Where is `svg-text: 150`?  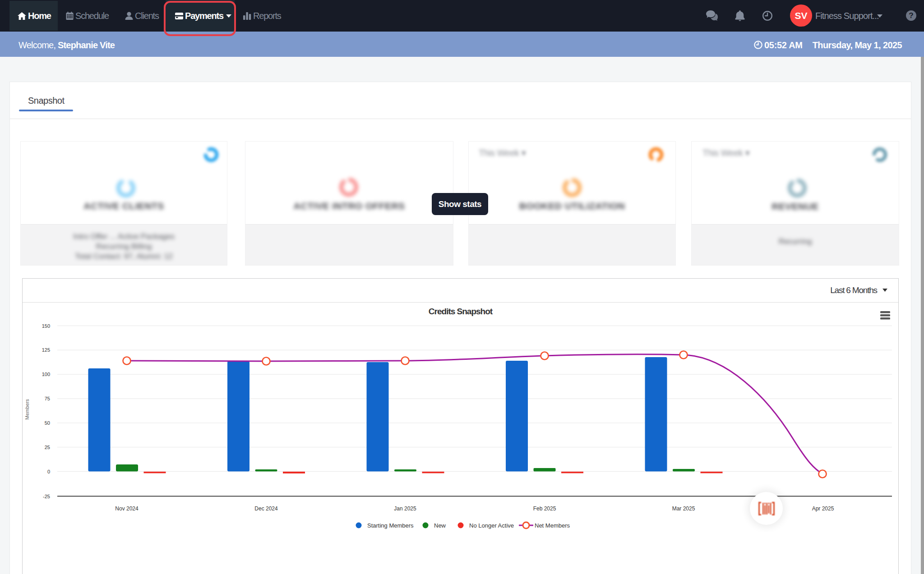
svg-text: 150 is located at coordinates (46, 326).